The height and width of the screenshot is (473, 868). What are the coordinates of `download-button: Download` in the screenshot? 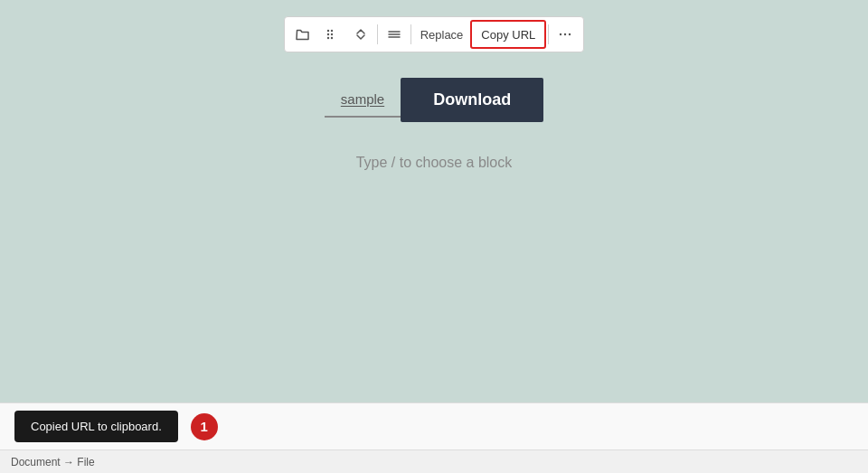 It's located at (472, 99).